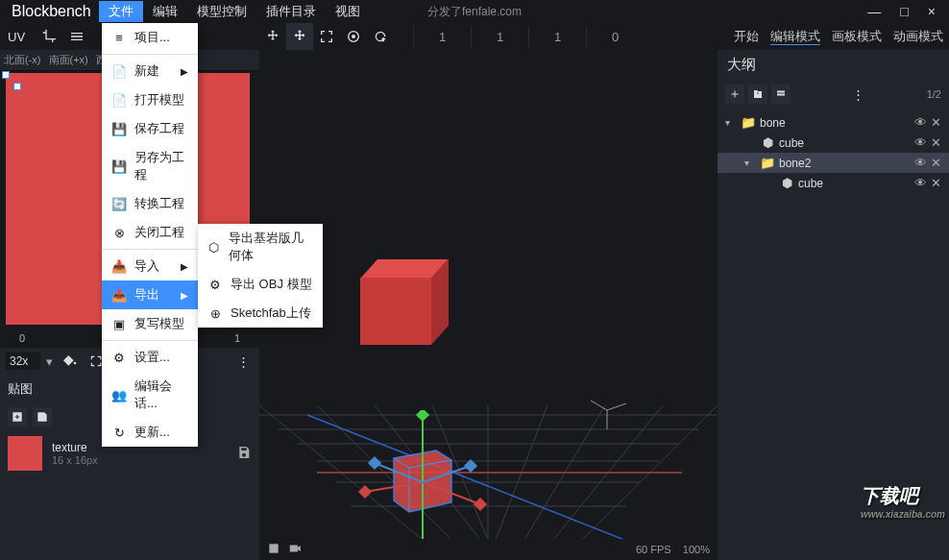 This screenshot has width=949, height=560. I want to click on outliner-count: 1/2, so click(934, 94).